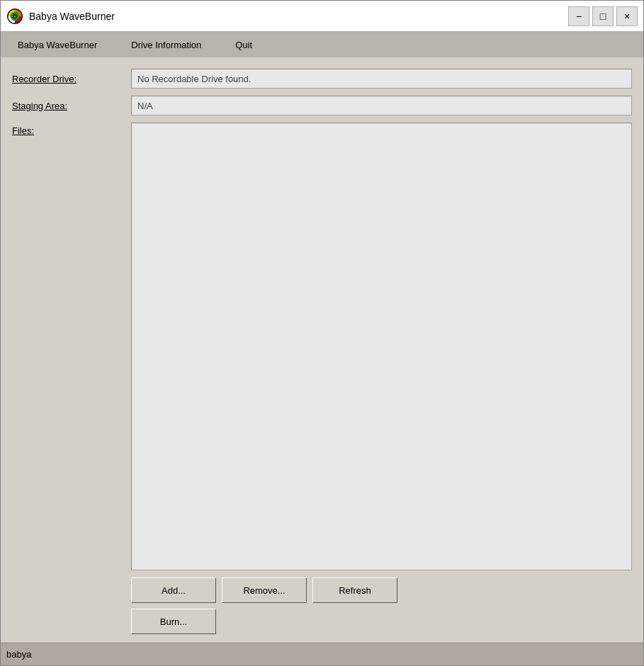  I want to click on staging-area-row: Staging Area:, so click(322, 106).